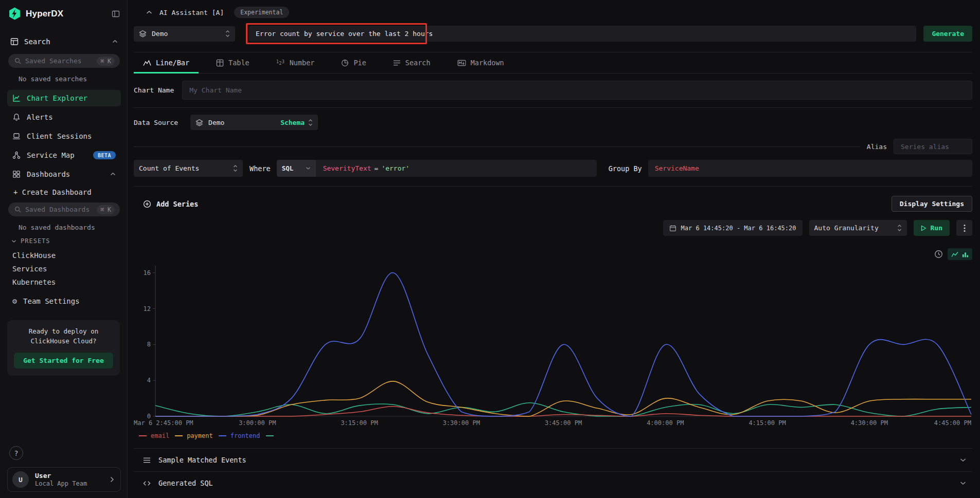  Describe the element at coordinates (64, 117) in the screenshot. I see `sidebar-item-alerts: Alerts` at that location.